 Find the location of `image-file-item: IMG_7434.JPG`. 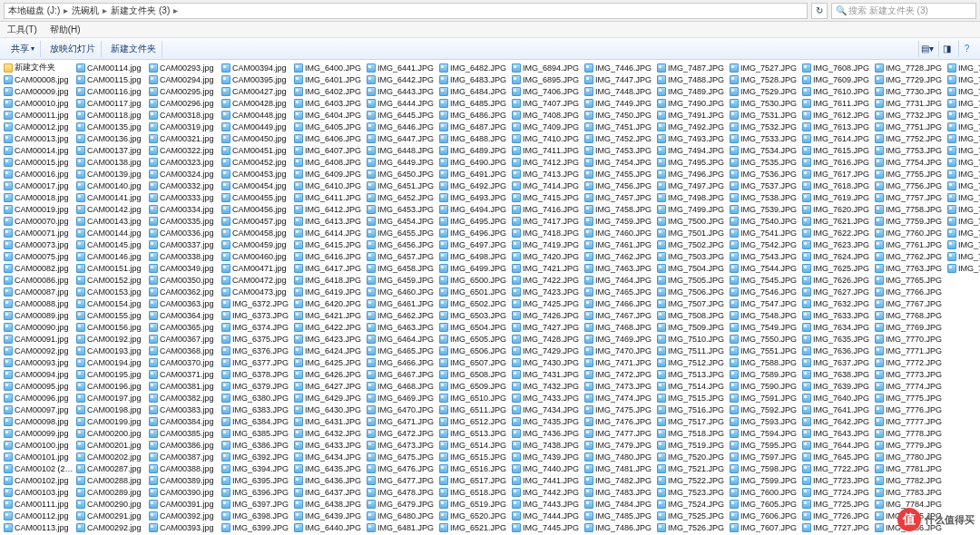

image-file-item: IMG_7434.JPG is located at coordinates (547, 410).